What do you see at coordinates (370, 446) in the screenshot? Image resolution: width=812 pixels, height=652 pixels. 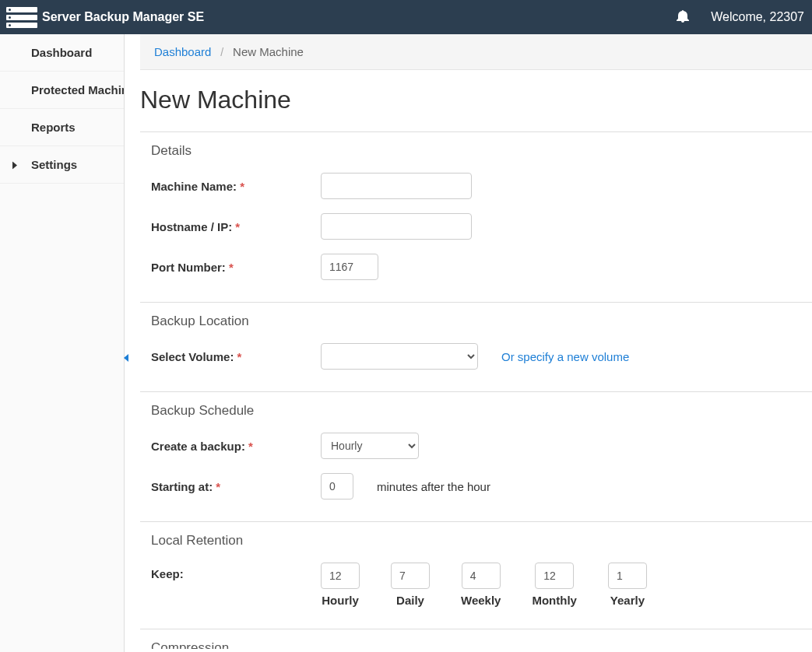 I see `create-backup-select: Hourly` at bounding box center [370, 446].